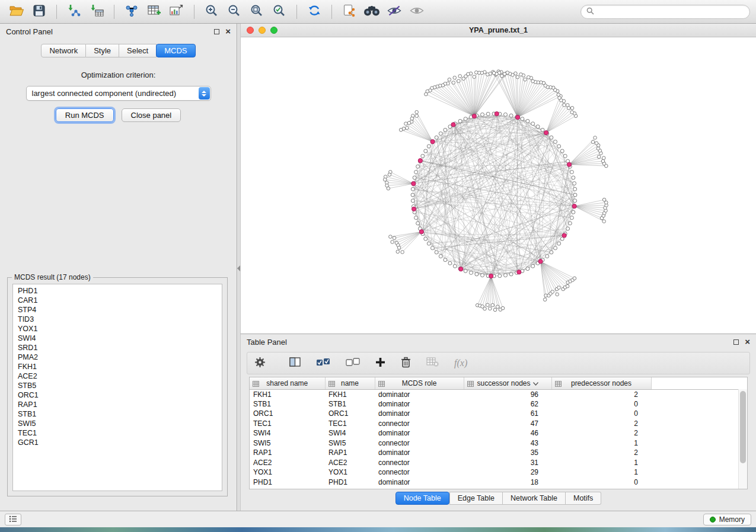 The height and width of the screenshot is (532, 756). Describe the element at coordinates (747, 342) in the screenshot. I see `close-table-panel-icon: ×` at that location.